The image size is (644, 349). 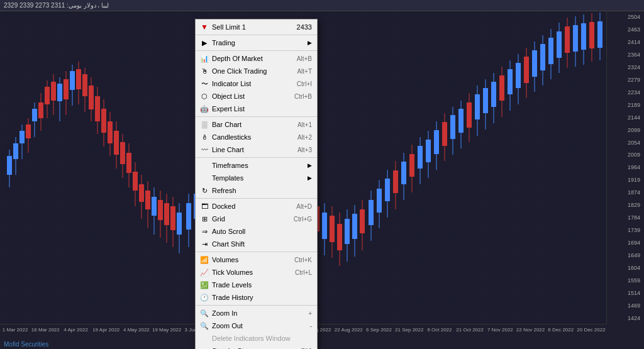 I want to click on time-label: 21 Sep 2022, so click(x=409, y=330).